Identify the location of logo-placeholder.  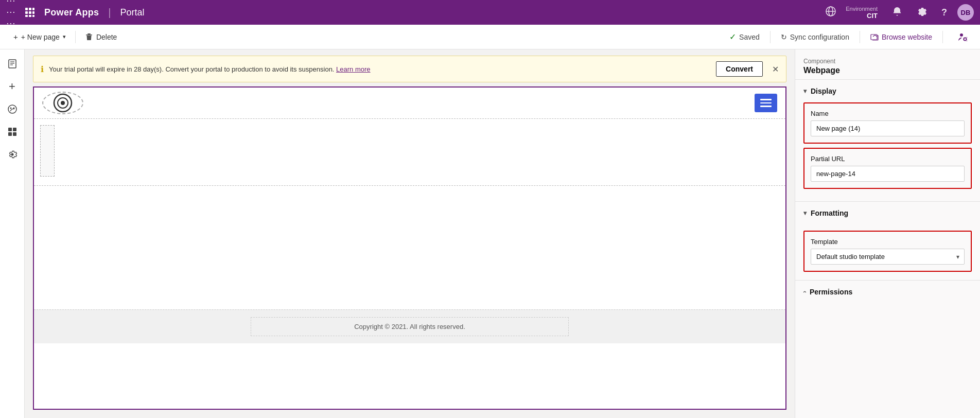
(63, 103).